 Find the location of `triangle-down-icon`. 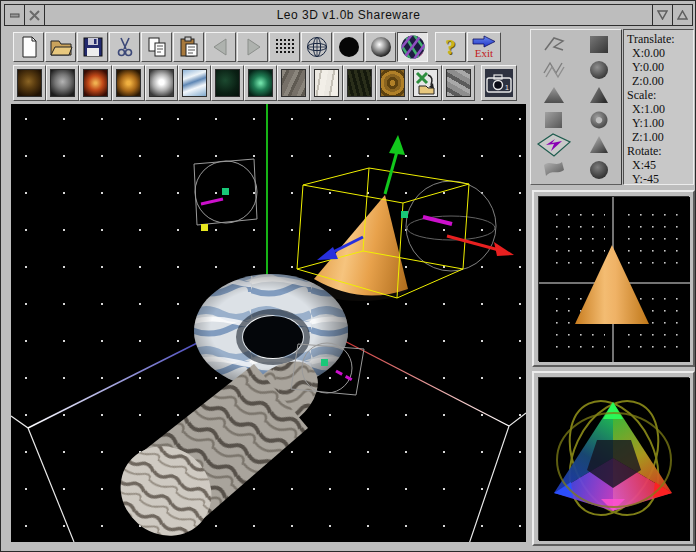

triangle-down-icon is located at coordinates (662, 15).